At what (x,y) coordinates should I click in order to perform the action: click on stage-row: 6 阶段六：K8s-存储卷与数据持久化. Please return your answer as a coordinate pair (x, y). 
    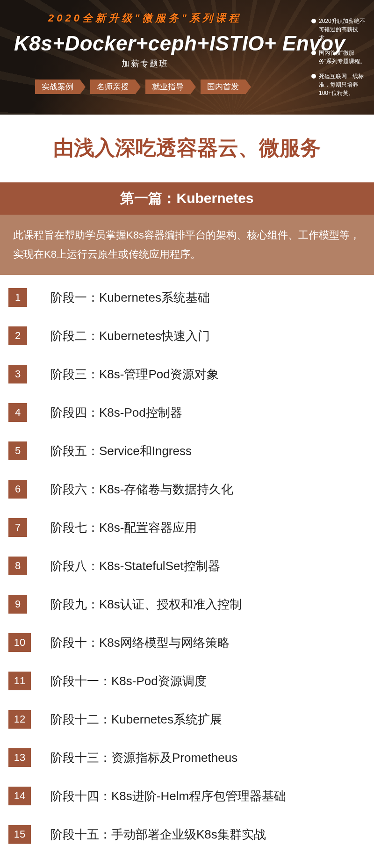
    Looking at the image, I should click on (187, 489).